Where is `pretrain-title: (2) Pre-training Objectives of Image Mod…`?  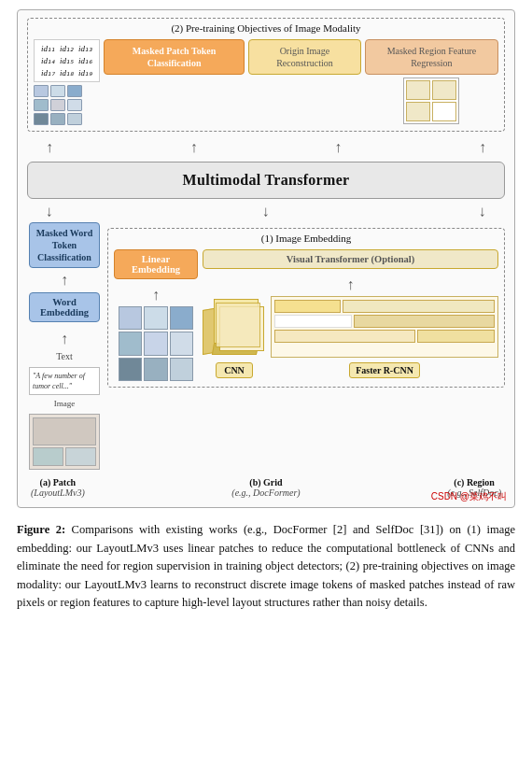 pretrain-title: (2) Pre-training Objectives of Image Mod… is located at coordinates (266, 28).